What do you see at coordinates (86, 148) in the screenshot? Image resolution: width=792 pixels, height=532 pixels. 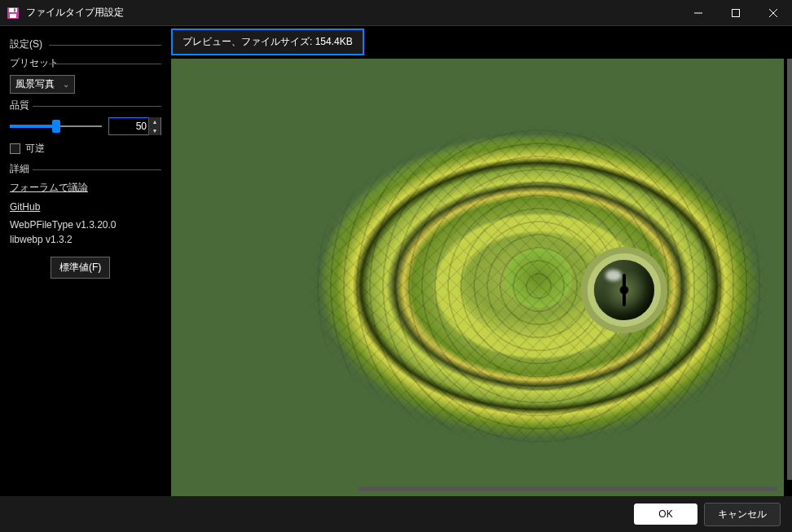 I see `lossless-row: 可逆` at bounding box center [86, 148].